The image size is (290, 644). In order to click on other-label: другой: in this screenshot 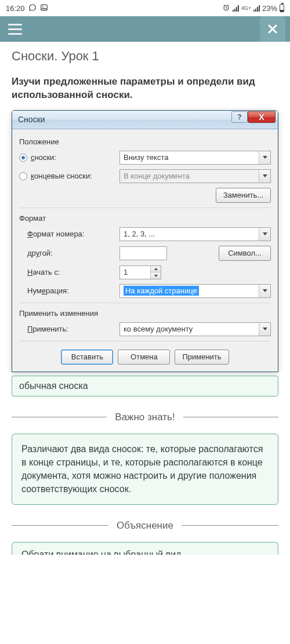, I will do `click(67, 253)`.